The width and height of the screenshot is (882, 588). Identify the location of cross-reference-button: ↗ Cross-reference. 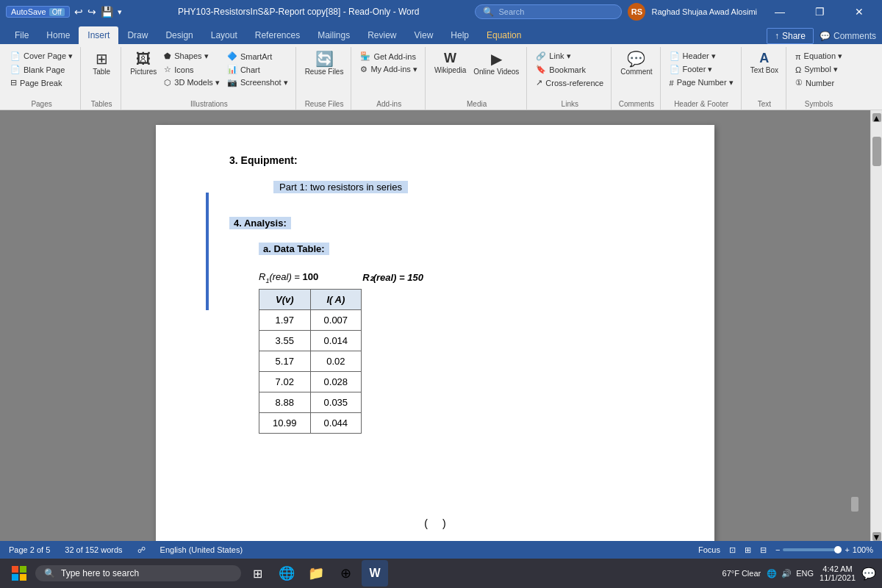
(570, 82).